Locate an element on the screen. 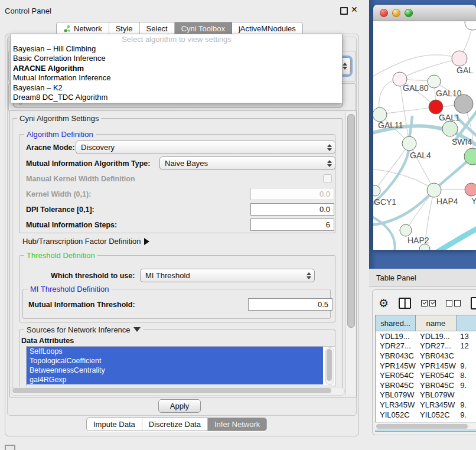  network-view-window: GALGAL80GAL10GAL1GAL11SWI4GAL4GCY1HAP4YH… is located at coordinates (425, 128).